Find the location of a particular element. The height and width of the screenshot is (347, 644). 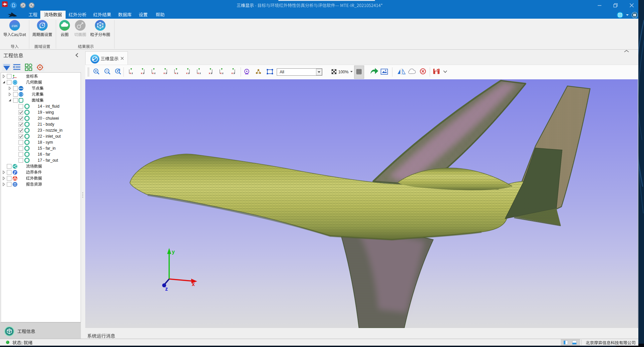

svg-text: 20 - chuiwei is located at coordinates (48, 118).